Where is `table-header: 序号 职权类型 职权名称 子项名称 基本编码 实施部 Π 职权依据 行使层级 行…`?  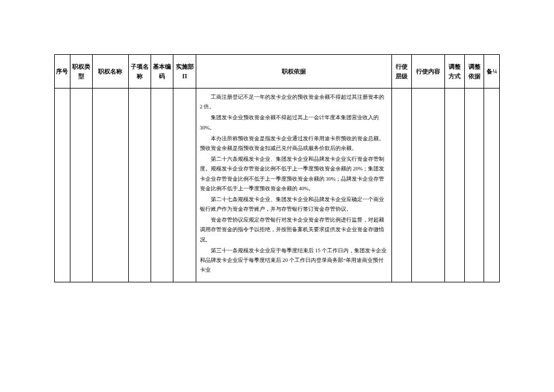
table-header: 序号 职权类型 职权名称 子项名称 基本编码 实施部 Π 职权依据 行使层级 行… is located at coordinates (277, 72).